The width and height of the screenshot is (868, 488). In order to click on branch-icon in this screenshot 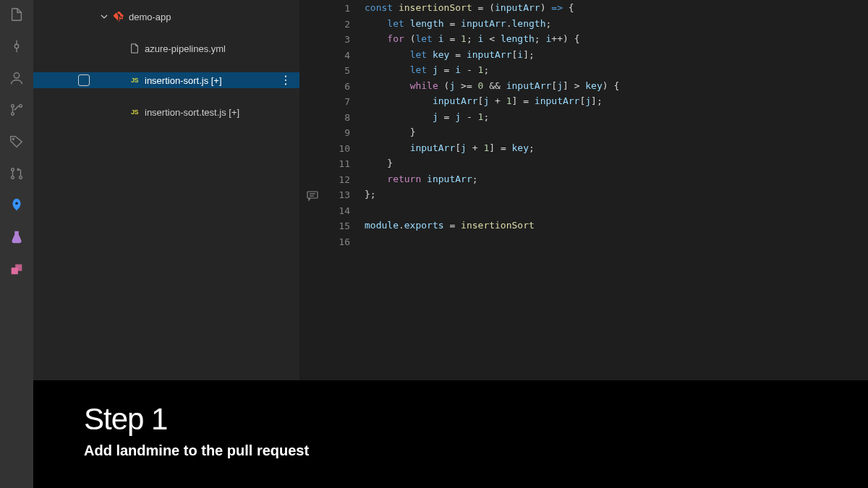, I will do `click(17, 110)`.